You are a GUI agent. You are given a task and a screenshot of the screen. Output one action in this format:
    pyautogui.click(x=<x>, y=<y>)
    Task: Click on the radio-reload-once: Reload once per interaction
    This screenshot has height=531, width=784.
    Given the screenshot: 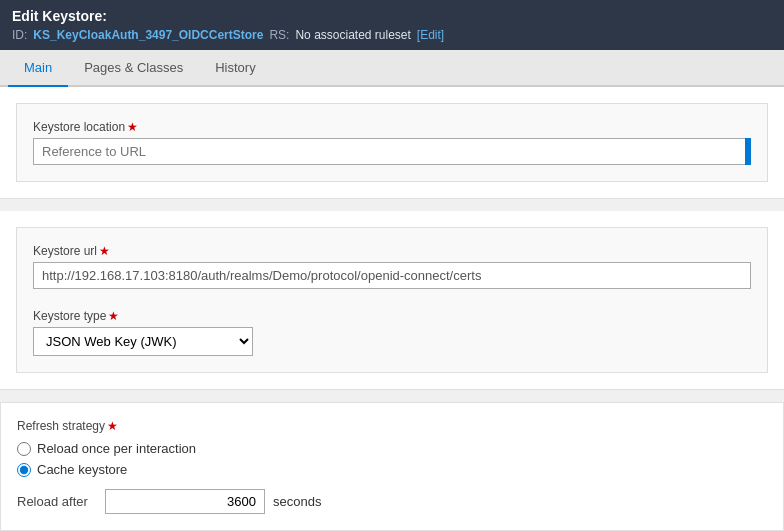 What is the action you would take?
    pyautogui.click(x=392, y=448)
    